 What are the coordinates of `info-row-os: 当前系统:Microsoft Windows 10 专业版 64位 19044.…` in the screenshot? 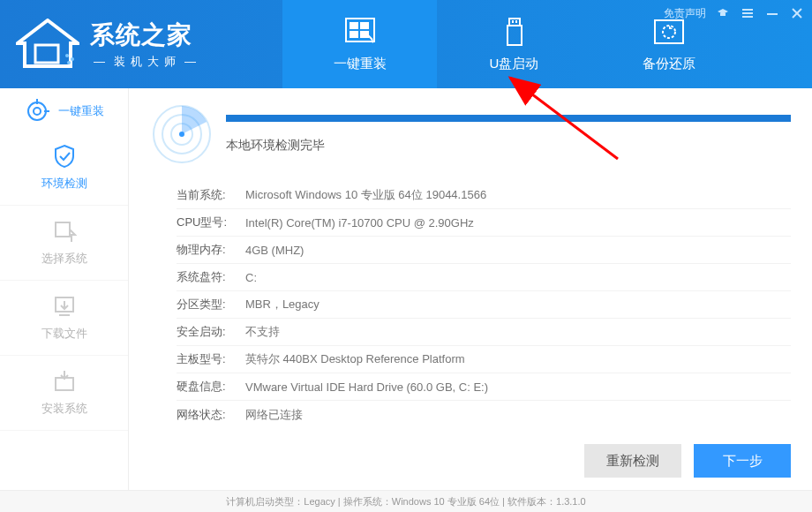 It's located at (484, 196).